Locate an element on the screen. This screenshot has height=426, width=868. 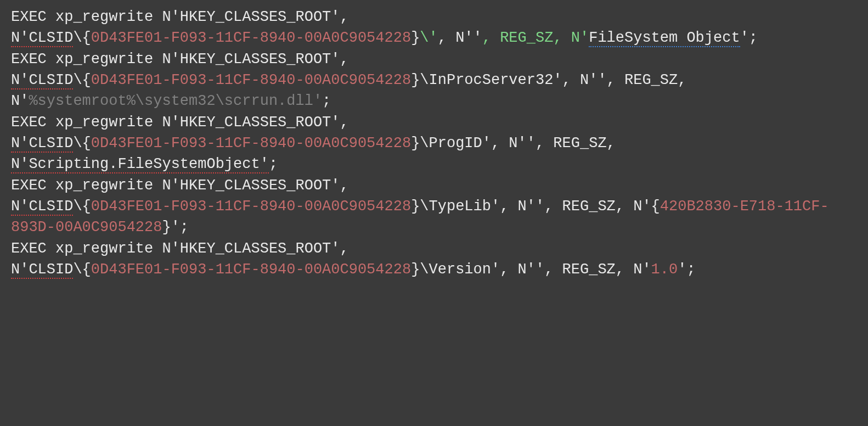
stmt2-brace-open: \{ is located at coordinates (82, 80).